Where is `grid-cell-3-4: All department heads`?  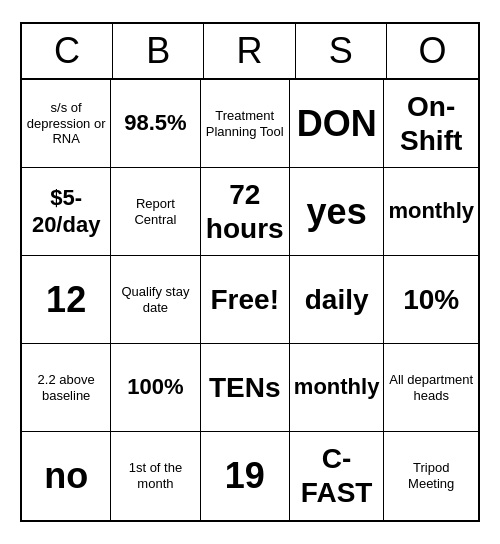 grid-cell-3-4: All department heads is located at coordinates (431, 388).